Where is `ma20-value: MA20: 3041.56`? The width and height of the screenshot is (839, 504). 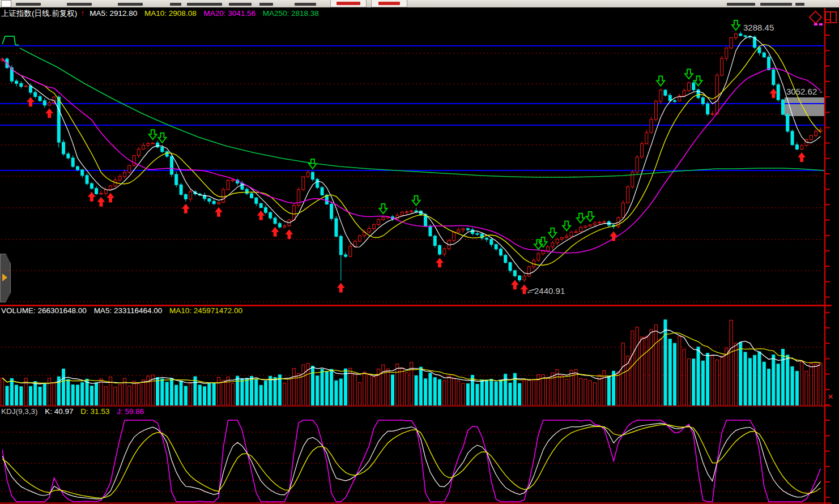
ma20-value: MA20: 3041.56 is located at coordinates (229, 14).